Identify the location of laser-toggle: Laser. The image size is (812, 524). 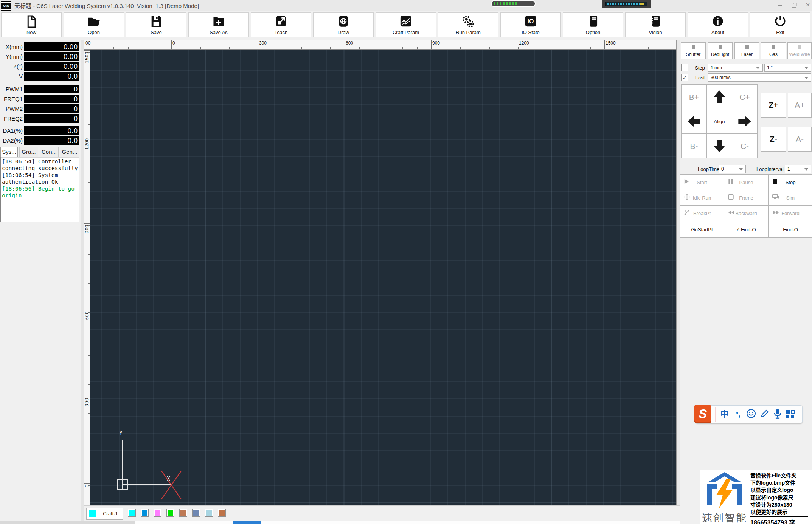
(747, 51).